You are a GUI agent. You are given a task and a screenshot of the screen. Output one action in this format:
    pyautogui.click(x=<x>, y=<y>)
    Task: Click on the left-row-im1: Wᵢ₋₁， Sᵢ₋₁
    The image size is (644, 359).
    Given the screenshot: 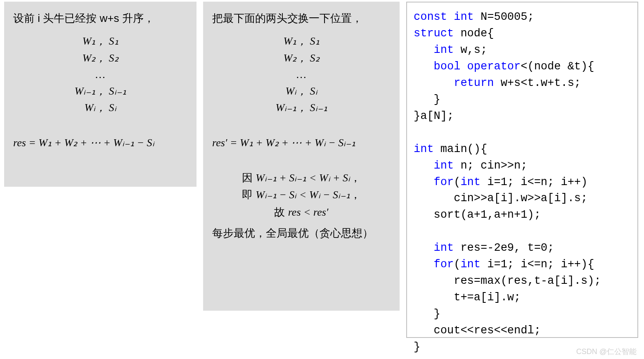 What is the action you would take?
    pyautogui.click(x=100, y=91)
    